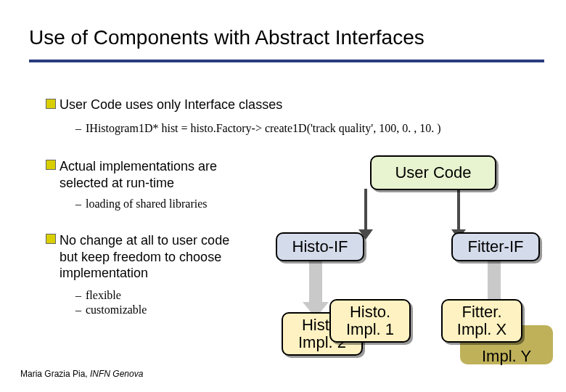 The width and height of the screenshot is (566, 392). I want to click on sub-text: loading of shared libraries, so click(147, 203).